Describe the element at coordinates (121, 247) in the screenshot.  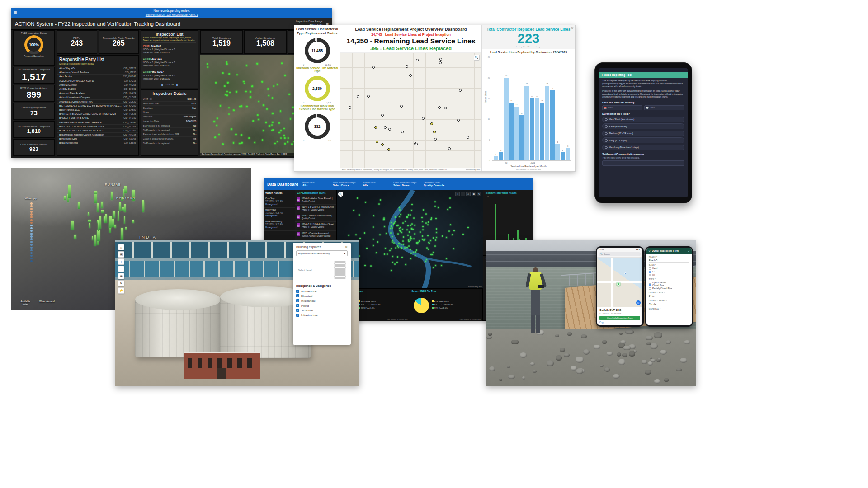
I see `home-icon: ⌂` at that location.